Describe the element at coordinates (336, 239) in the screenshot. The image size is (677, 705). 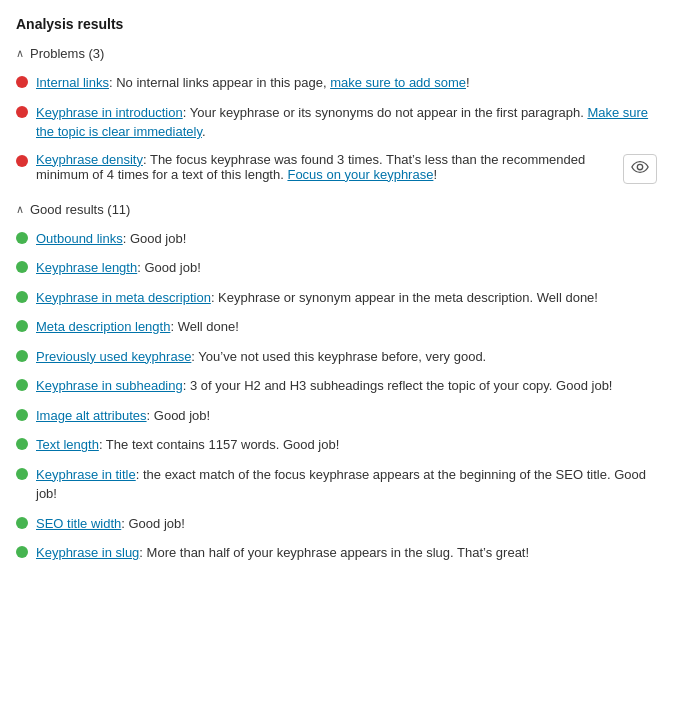
I see `good-item-outbound-links: Outbound links: Good job!` at that location.